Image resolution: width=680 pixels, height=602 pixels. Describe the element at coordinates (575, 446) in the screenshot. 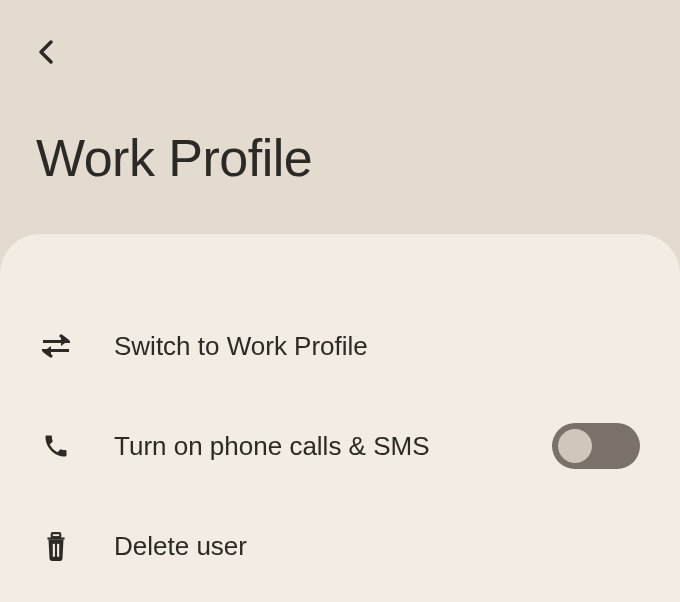

I see `toggle-knob` at that location.